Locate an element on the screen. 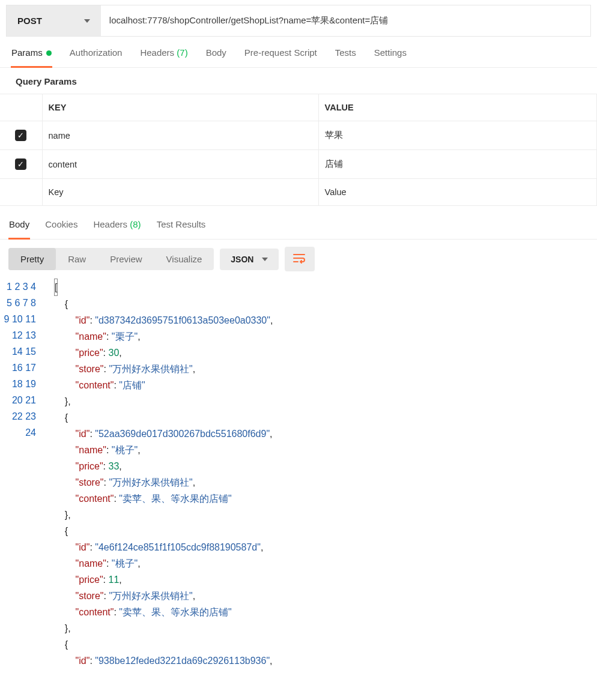 This screenshot has width=597, height=700. header-key: KEY is located at coordinates (180, 108).